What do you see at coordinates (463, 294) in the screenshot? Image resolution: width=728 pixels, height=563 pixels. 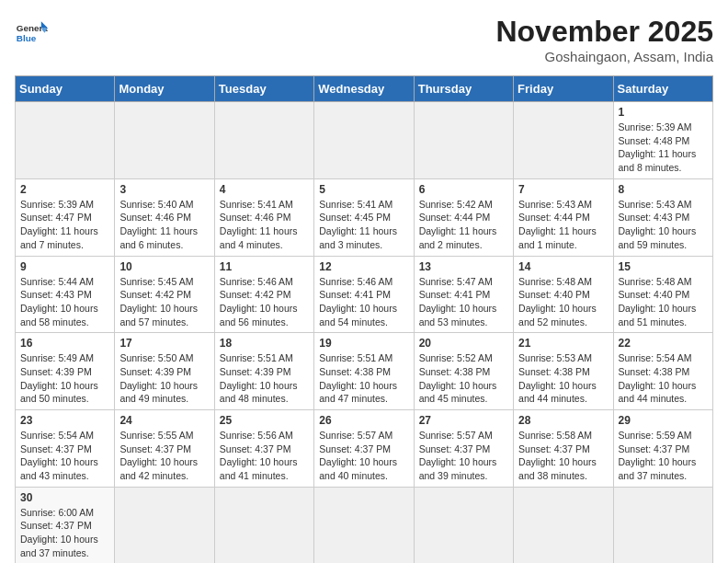 I see `calendar-cell: 13Sunrise: 5:47 AM Sunset: 4:41 PM Dayli…` at bounding box center [463, 294].